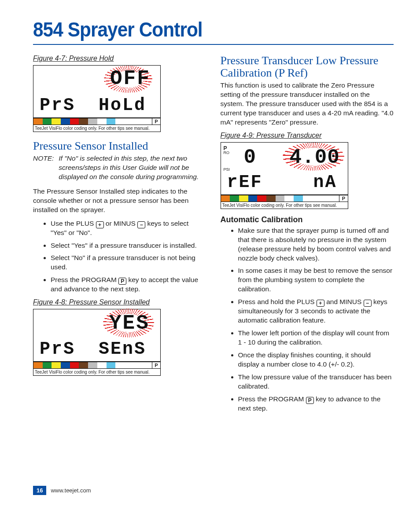 This screenshot has width=420, height=510. I want to click on list-item: Select "No" if a pressure transducer is …, so click(129, 263).